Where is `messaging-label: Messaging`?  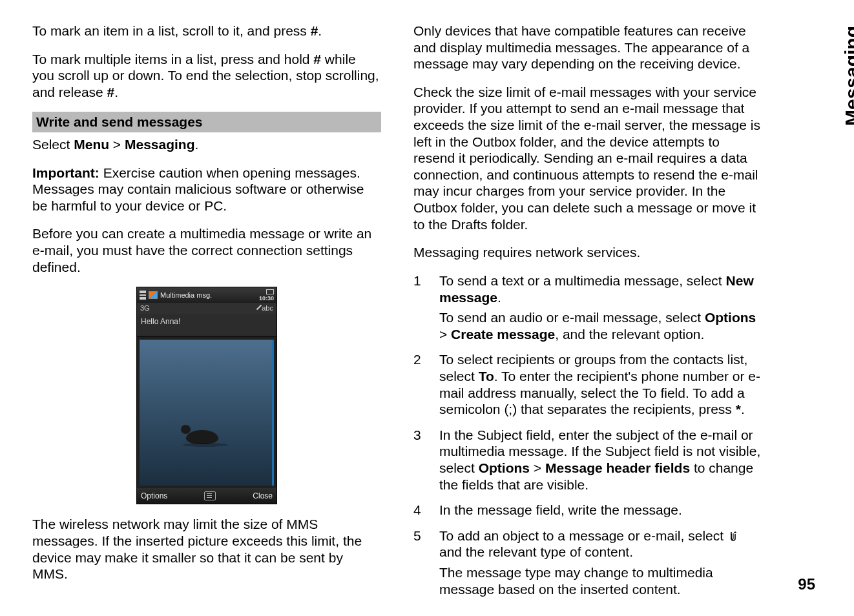
messaging-label: Messaging is located at coordinates (160, 145).